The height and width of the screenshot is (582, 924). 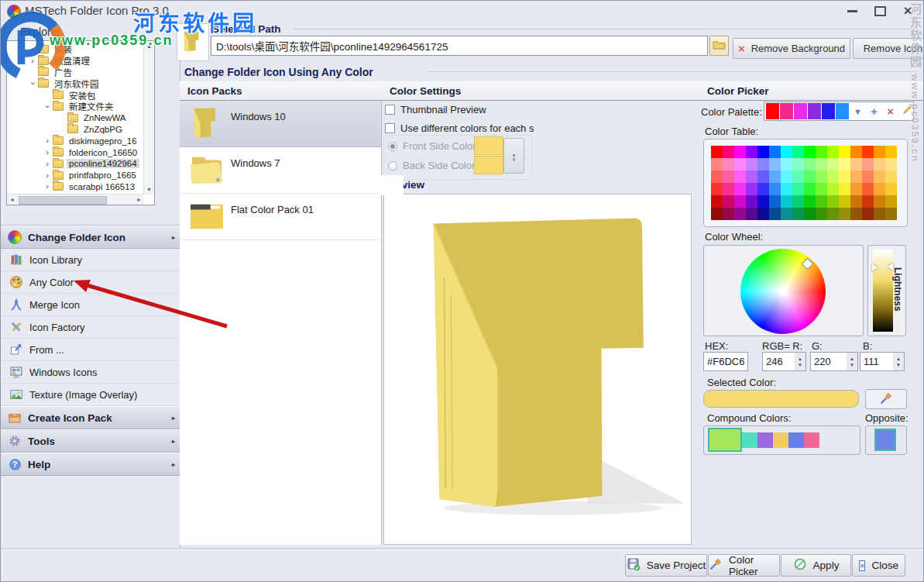 I want to click on tree-item-: ›安装, so click(x=76, y=50).